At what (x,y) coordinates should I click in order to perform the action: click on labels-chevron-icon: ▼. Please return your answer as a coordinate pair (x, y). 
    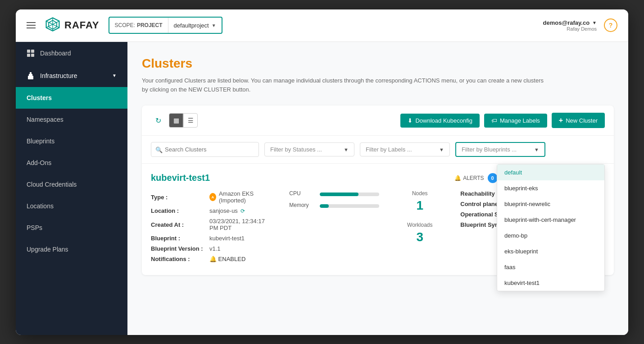
    Looking at the image, I should click on (441, 150).